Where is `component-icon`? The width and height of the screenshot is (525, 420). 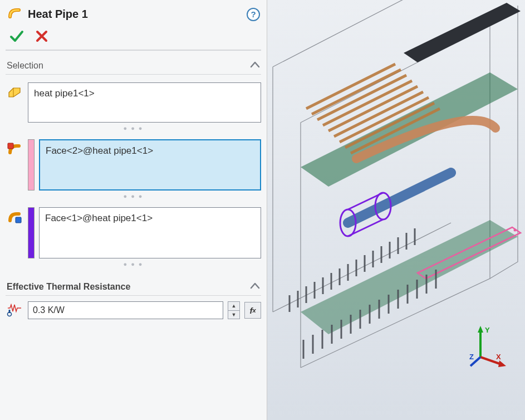
component-icon is located at coordinates (14, 90).